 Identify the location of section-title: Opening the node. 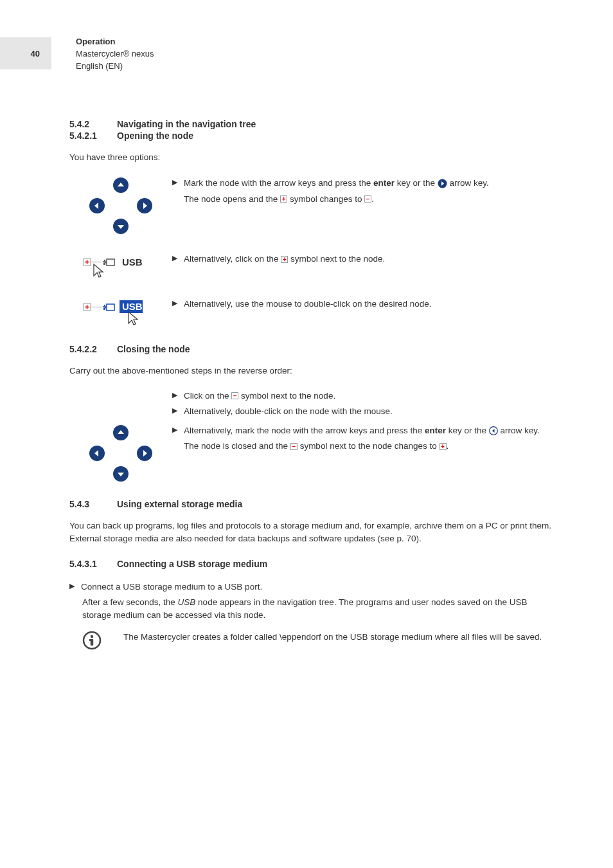
(155, 136).